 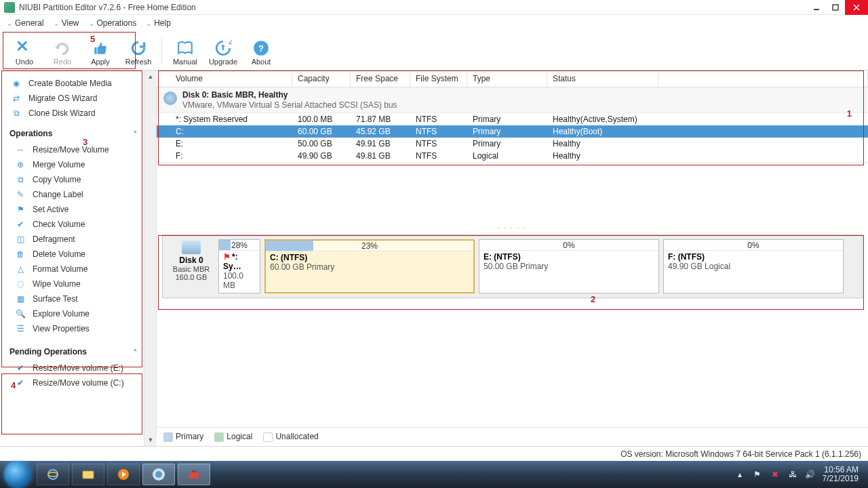 I want to click on volume-icon: 🔊, so click(x=810, y=474).